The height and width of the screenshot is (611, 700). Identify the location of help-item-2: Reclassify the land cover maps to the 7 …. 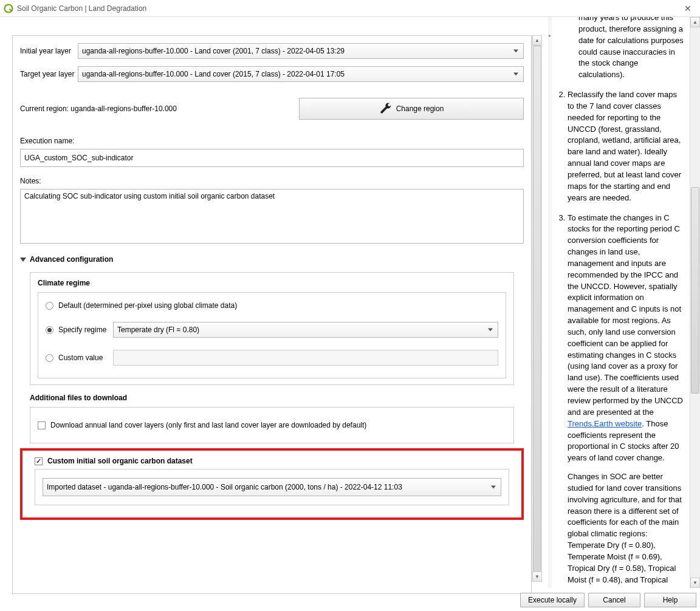
(626, 146).